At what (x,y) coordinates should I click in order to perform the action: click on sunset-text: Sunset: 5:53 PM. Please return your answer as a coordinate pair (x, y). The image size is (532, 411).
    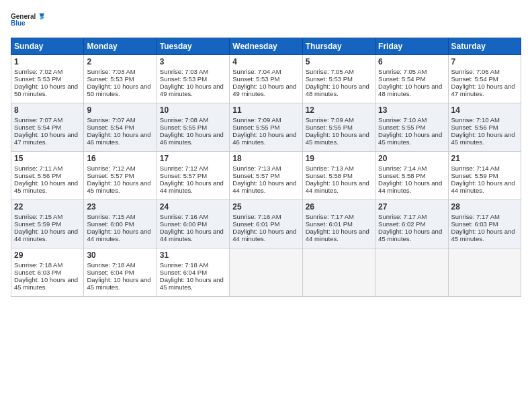
    Looking at the image, I should click on (256, 79).